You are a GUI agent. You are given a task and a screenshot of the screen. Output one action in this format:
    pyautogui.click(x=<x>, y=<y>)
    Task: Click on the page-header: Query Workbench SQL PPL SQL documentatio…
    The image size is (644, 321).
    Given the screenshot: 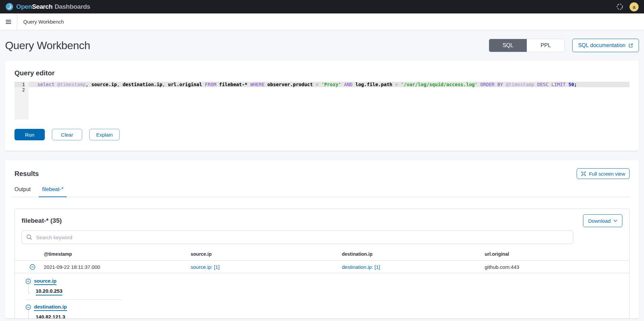 What is the action you would take?
    pyautogui.click(x=322, y=45)
    